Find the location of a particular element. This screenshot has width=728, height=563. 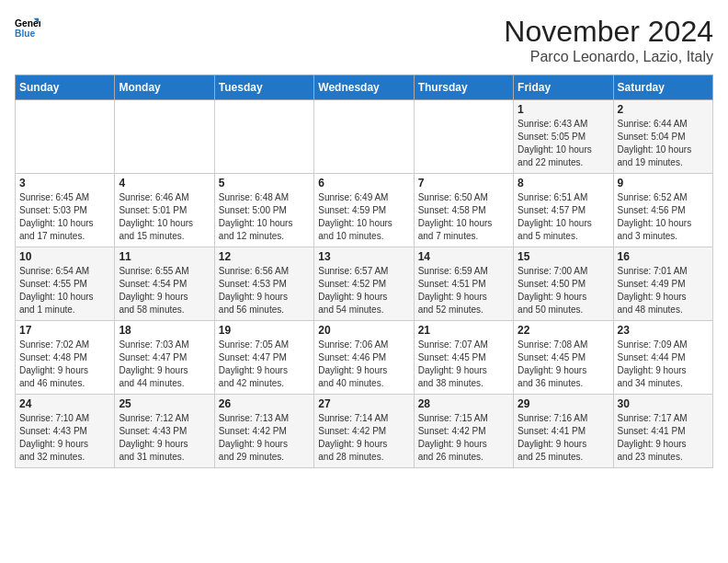

day-info: Sunrise: 6:50 AM Sunset: 4:58 PM Dayligh… is located at coordinates (463, 217).